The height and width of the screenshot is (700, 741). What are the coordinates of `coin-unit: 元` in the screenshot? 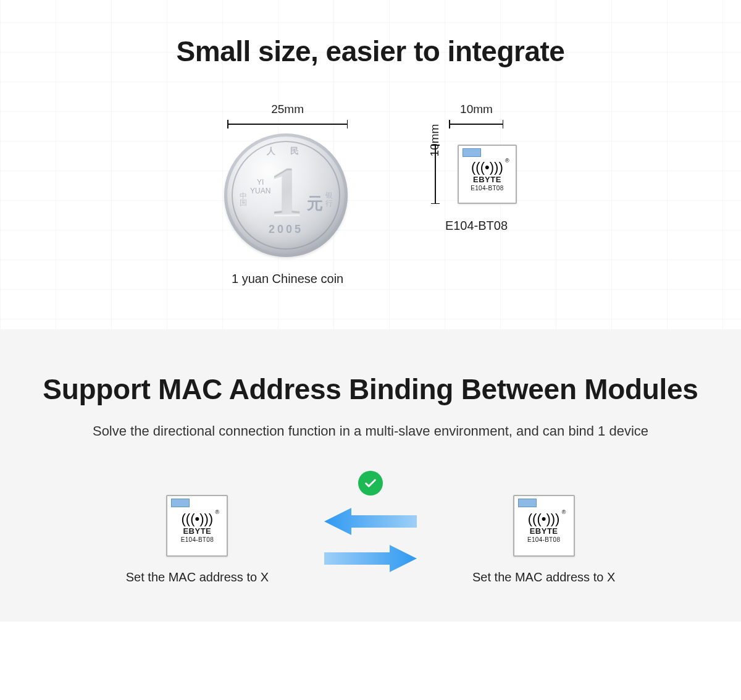 It's located at (315, 204).